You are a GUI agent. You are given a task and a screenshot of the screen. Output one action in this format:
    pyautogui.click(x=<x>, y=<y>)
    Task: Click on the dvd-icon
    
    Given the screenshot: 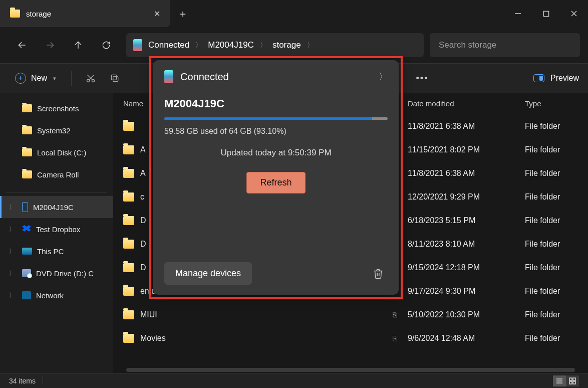 What is the action you would take?
    pyautogui.click(x=27, y=273)
    